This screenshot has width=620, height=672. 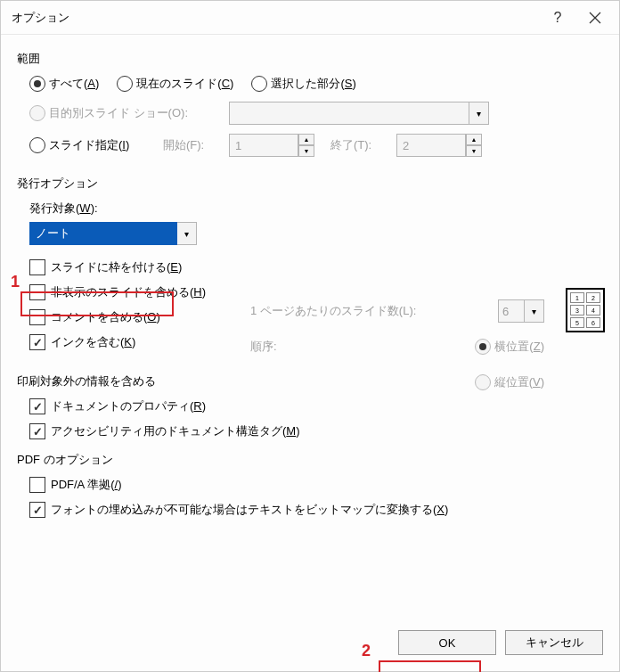 I want to click on hidden-label: 非表示のスライドを含める(H), so click(x=128, y=292).